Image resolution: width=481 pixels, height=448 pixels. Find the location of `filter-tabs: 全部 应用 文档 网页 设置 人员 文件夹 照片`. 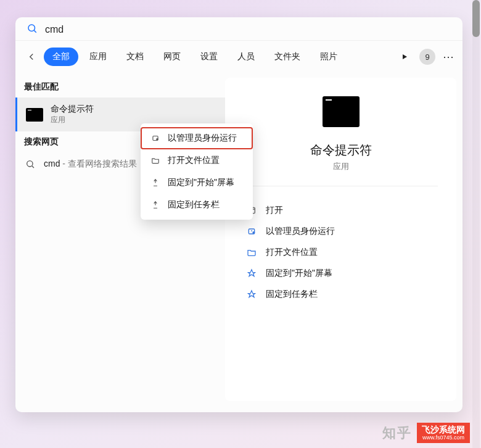

filter-tabs: 全部 应用 文档 网页 设置 人员 文件夹 照片 is located at coordinates (195, 57).